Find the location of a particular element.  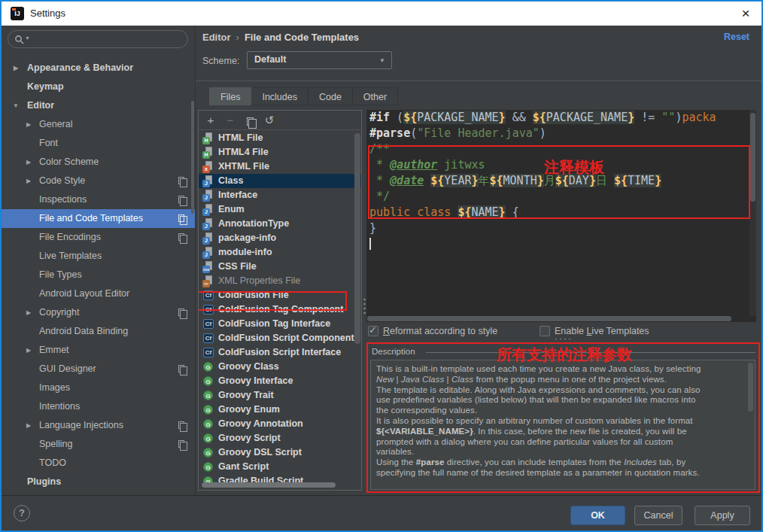

tab-bar: FilesIncludesCodeOther is located at coordinates (304, 96).